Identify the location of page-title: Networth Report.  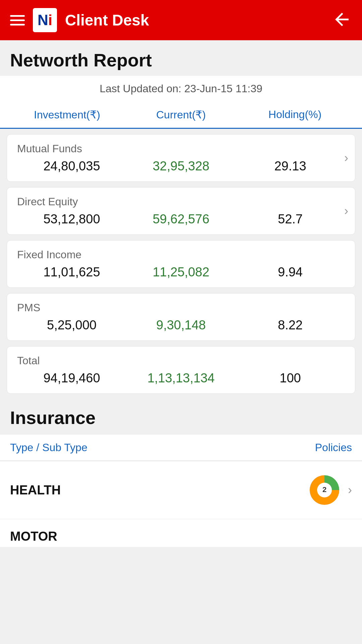
(181, 60).